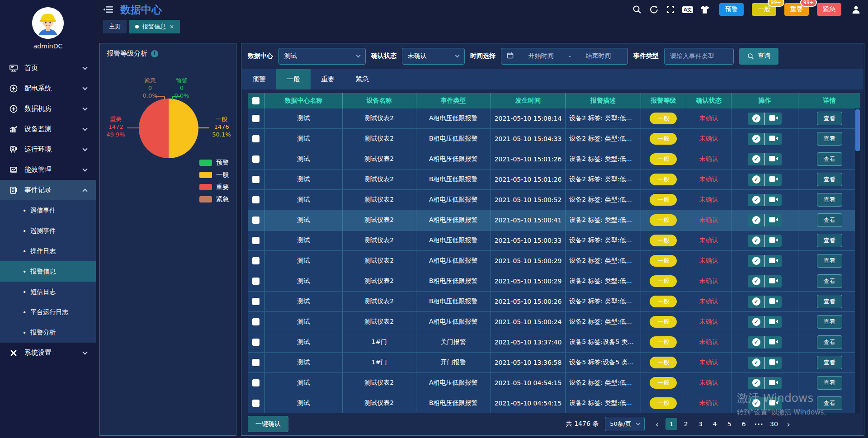 Image resolution: width=868 pixels, height=438 pixels. Describe the element at coordinates (268, 424) in the screenshot. I see `confirm-all-button: 一键确认` at that location.